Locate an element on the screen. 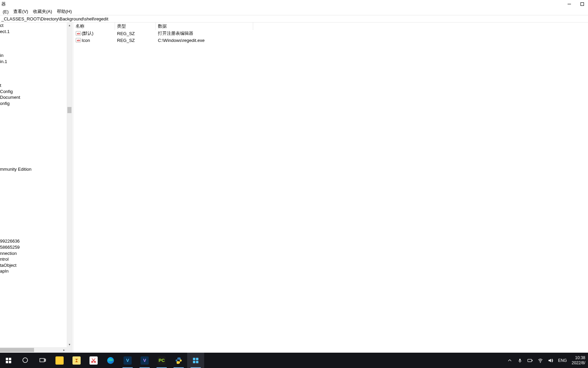  column-name: 名称 is located at coordinates (94, 26).